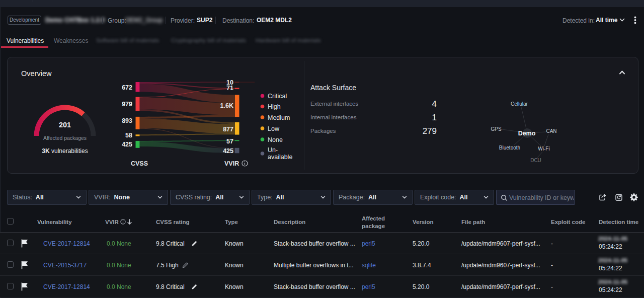  I want to click on svg-text: Low, so click(274, 129).